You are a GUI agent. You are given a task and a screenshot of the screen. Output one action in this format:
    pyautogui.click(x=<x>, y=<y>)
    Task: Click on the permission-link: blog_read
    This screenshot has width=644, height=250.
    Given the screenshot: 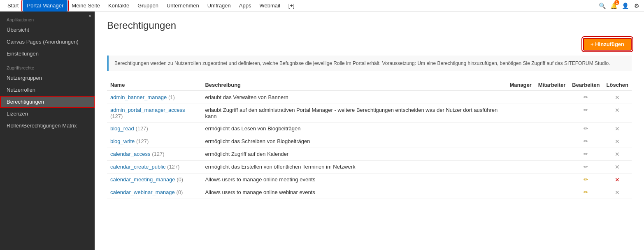 What is the action you would take?
    pyautogui.click(x=122, y=128)
    